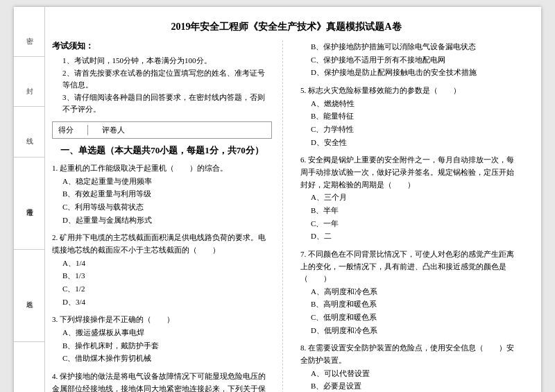 This screenshot has width=555, height=392. I want to click on q5-opt-d: D、安全性, so click(411, 143).